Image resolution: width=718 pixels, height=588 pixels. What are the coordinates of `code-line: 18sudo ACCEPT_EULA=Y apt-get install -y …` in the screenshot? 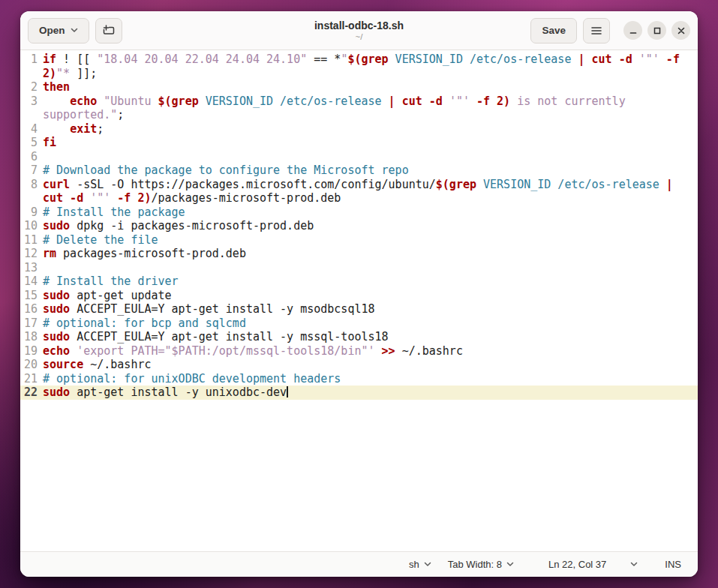 It's located at (359, 338).